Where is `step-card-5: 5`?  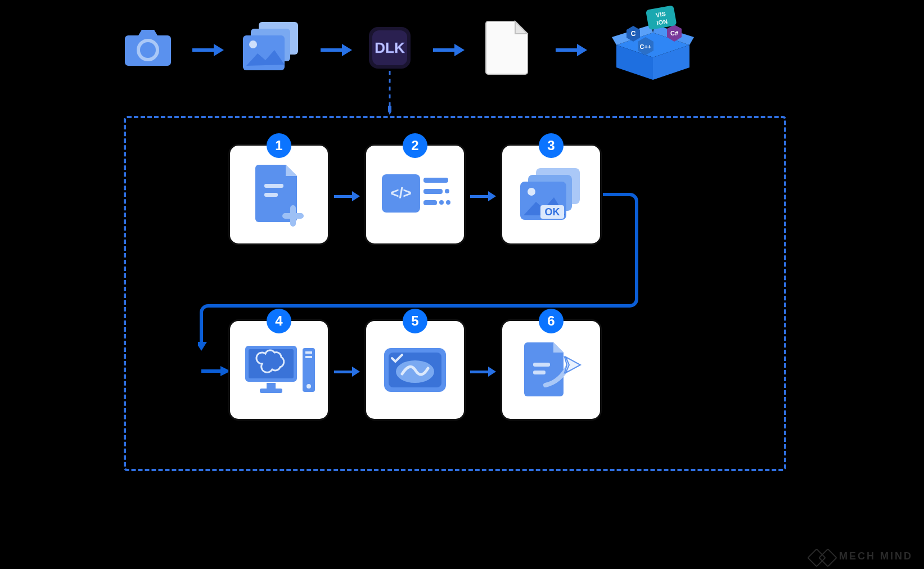
step-card-5: 5 is located at coordinates (415, 370).